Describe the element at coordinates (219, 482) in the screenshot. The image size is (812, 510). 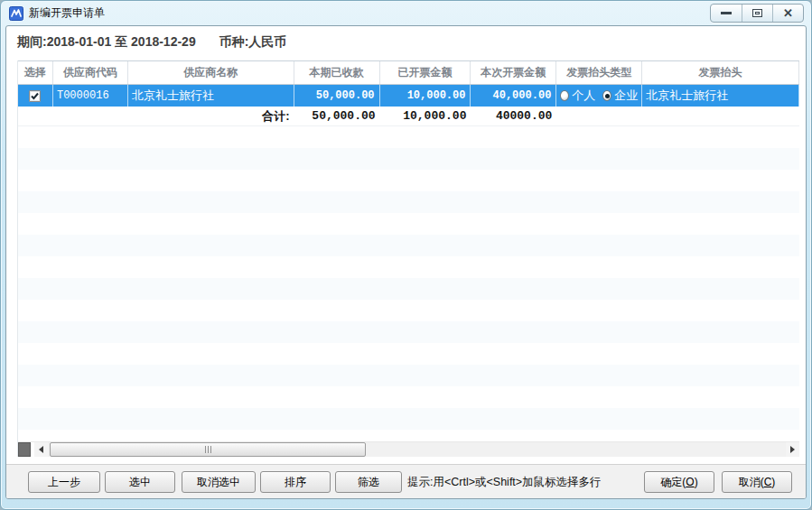
I see `deselect-button: 取消选中` at that location.